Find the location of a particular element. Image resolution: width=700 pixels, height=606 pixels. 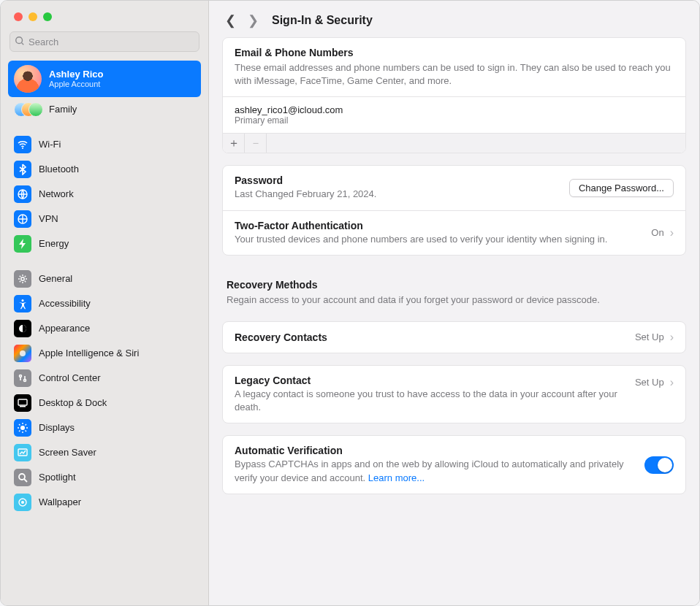

password-title: Password is located at coordinates (397, 180).